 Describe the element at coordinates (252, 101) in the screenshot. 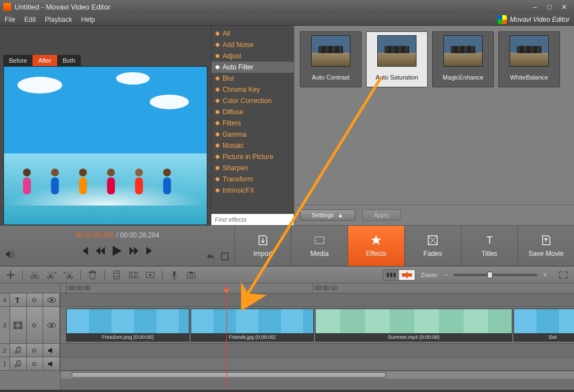

I see `effects-category-item: Color Correction` at that location.